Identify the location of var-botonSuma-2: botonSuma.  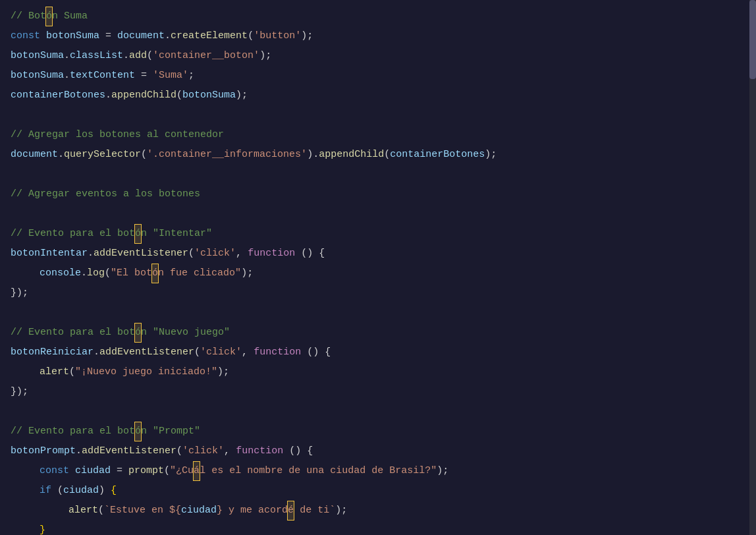
(72, 36).